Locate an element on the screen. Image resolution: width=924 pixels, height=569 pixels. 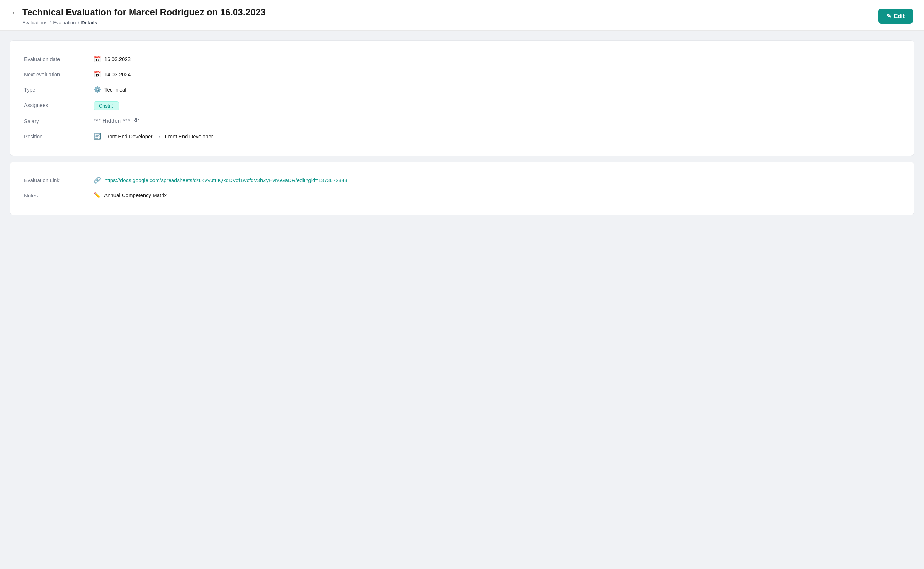
type-label: Type is located at coordinates (59, 90).